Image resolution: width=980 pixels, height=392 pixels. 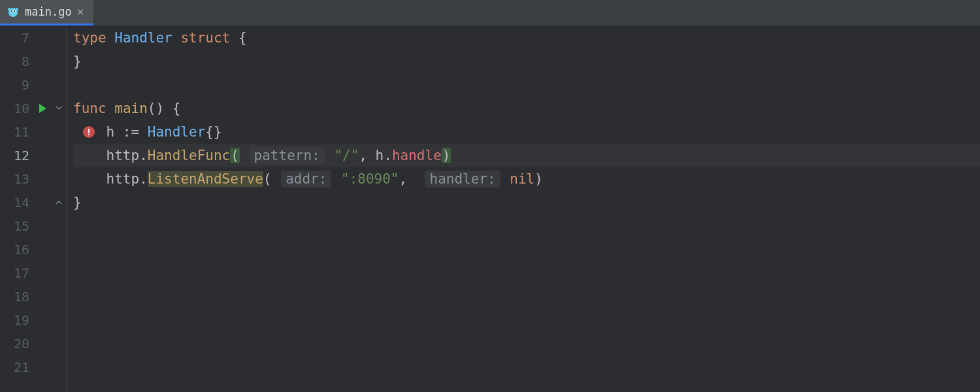 What do you see at coordinates (131, 108) in the screenshot?
I see `func-name: main` at bounding box center [131, 108].